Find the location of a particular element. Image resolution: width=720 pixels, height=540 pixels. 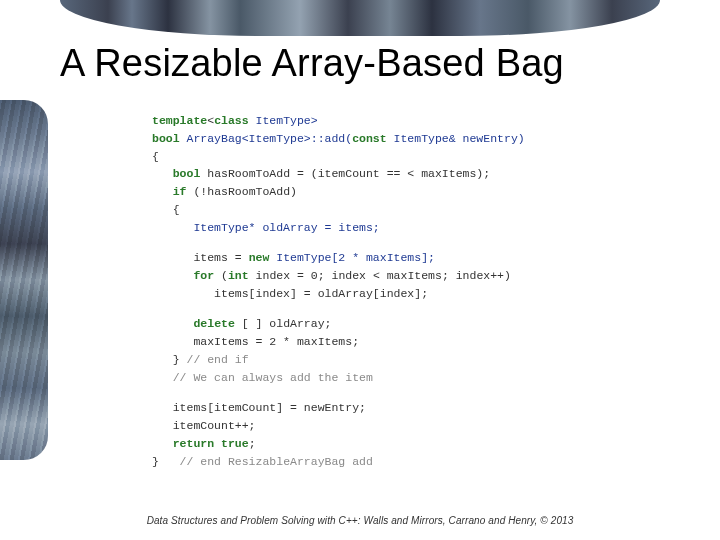

code-line: delete [ ] oldArray; is located at coordinates (376, 324).